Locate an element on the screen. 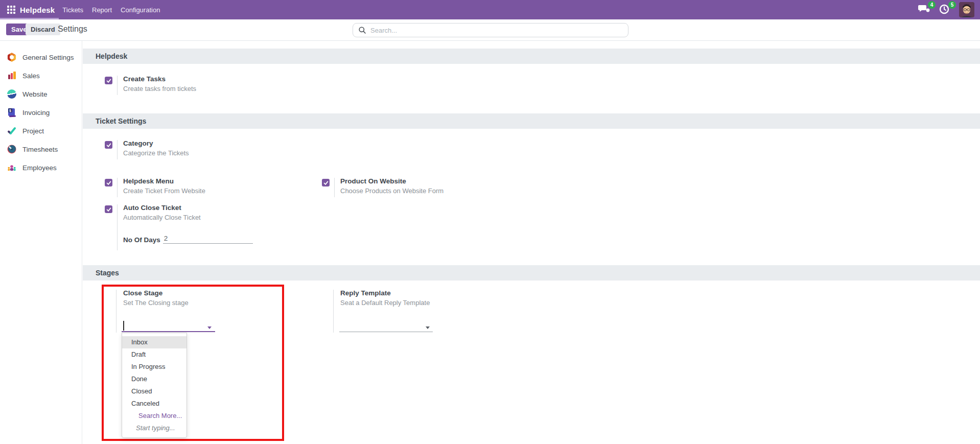 This screenshot has width=980, height=444. app-brand: Helpdesk is located at coordinates (37, 10).